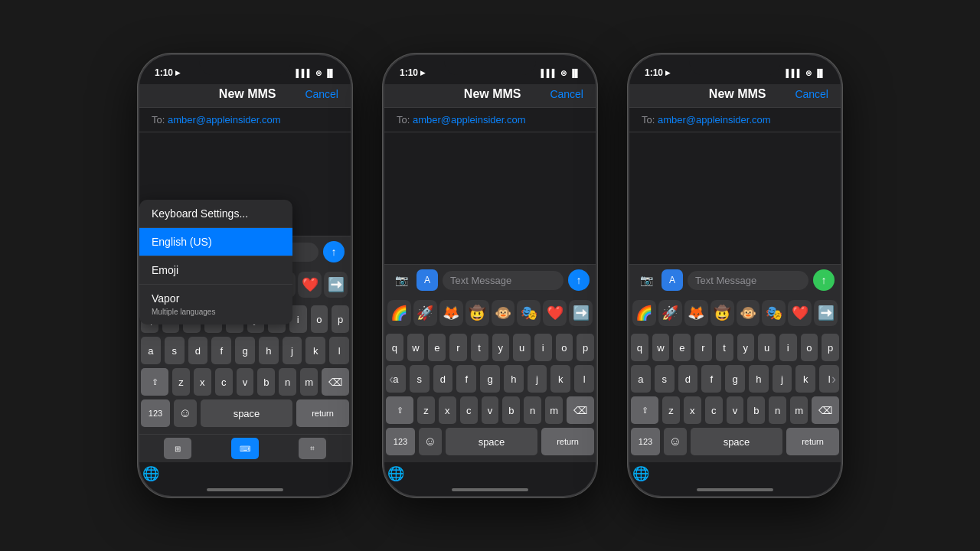 Image resolution: width=980 pixels, height=551 pixels. Describe the element at coordinates (245, 382) in the screenshot. I see `key-v: v` at that location.